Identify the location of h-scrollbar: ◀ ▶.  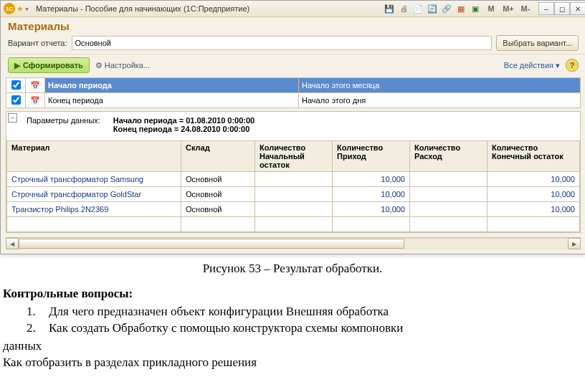
(293, 244).